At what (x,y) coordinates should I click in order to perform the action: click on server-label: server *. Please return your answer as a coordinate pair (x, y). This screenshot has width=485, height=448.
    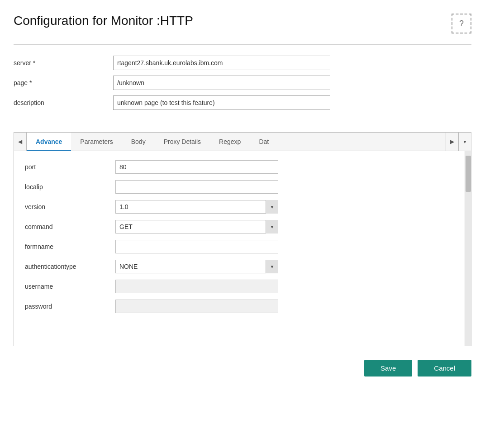
    Looking at the image, I should click on (63, 63).